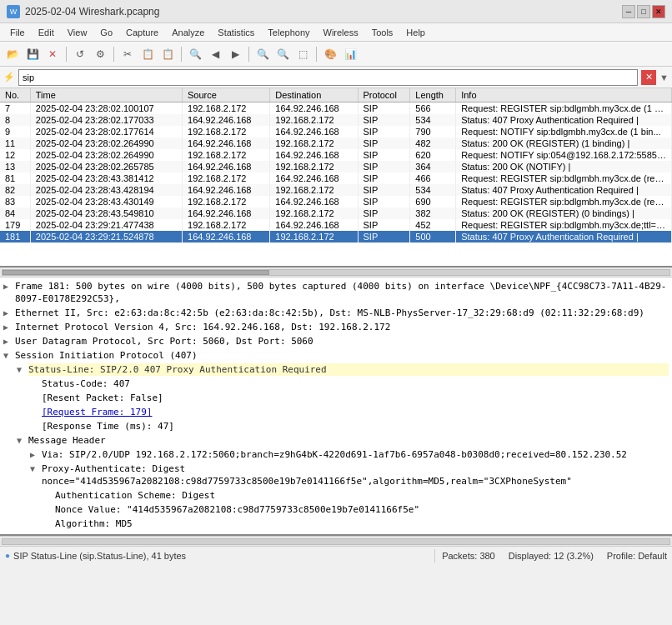  Describe the element at coordinates (128, 54) in the screenshot. I see `cut-button: ✂` at that location.